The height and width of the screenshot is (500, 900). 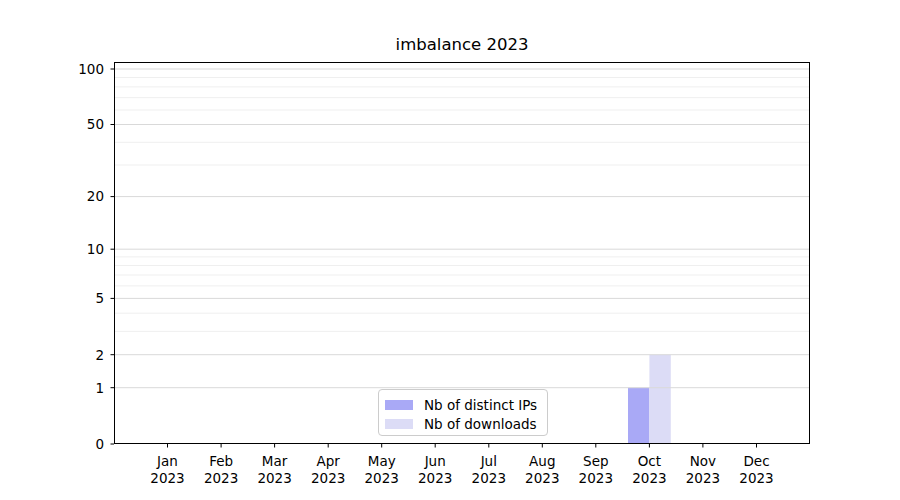 I want to click on y-axis: 0125102050100, so click(x=96, y=256).